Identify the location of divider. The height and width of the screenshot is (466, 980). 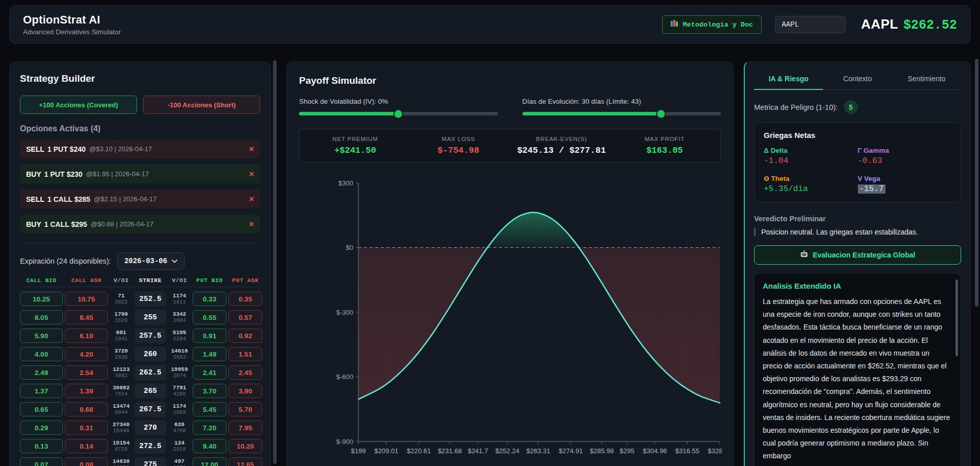
(140, 243).